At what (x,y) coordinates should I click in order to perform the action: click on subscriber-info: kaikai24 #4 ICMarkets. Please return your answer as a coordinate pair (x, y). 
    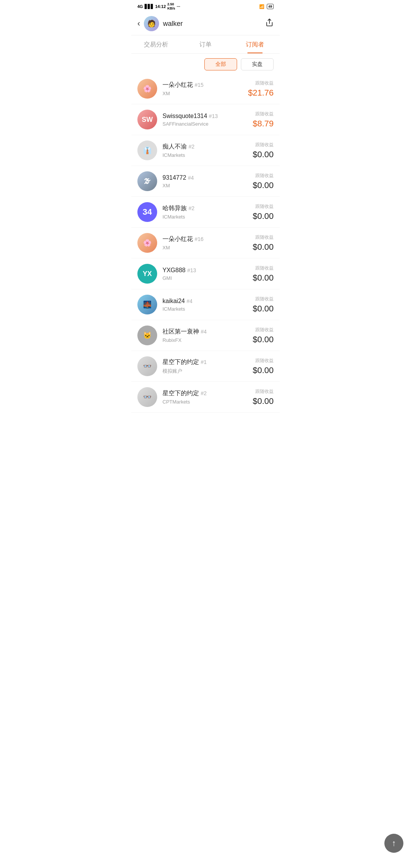
    Looking at the image, I should click on (208, 305).